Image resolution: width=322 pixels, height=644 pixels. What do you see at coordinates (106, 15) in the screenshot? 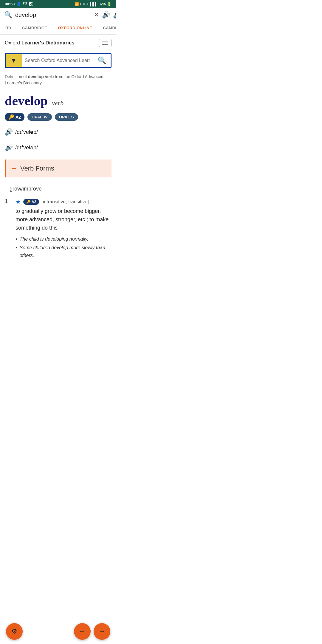
I see `audio-uk-button: 🔊` at bounding box center [106, 15].